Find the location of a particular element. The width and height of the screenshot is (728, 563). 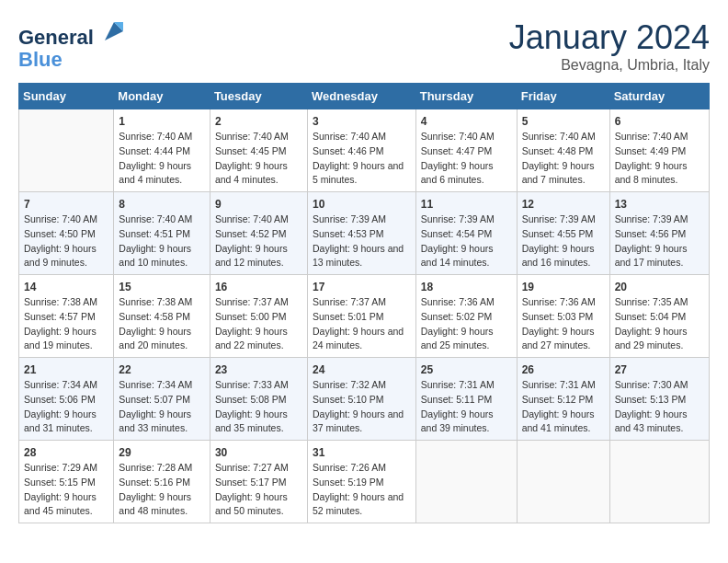

day-number: 29 is located at coordinates (162, 453).